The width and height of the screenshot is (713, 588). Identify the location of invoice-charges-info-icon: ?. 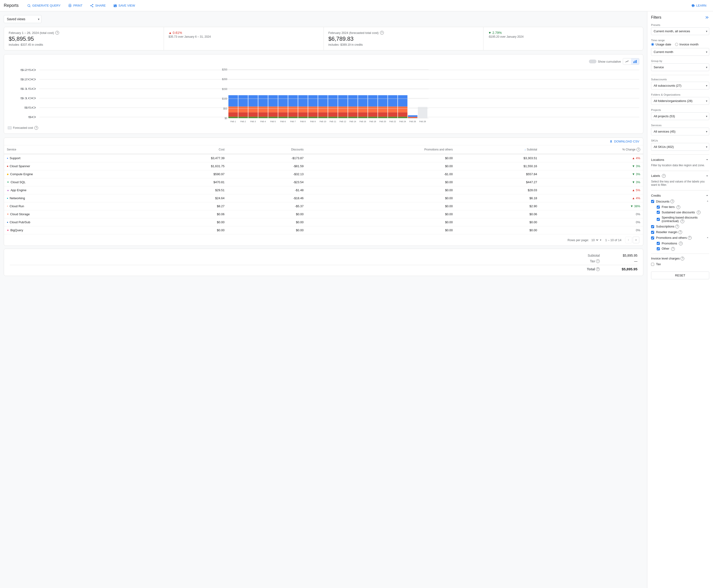
(682, 259).